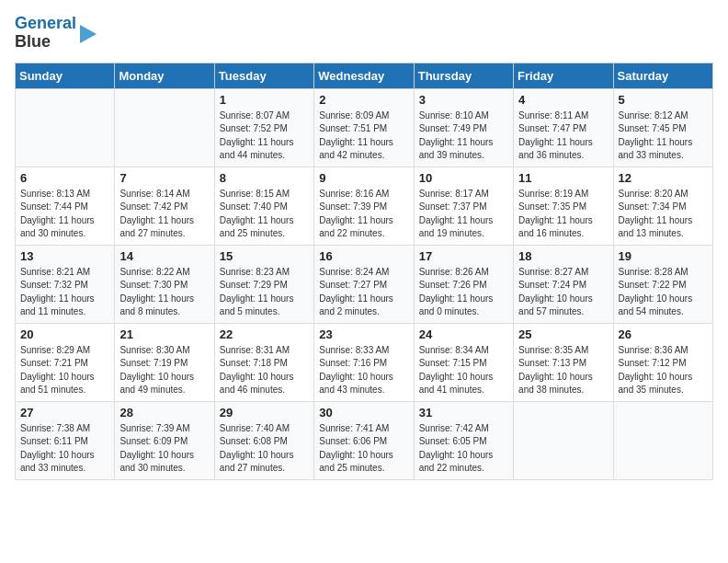  Describe the element at coordinates (563, 293) in the screenshot. I see `day-info: Sunrise: 8:27 AM Sunset: 7:24 PM Dayligh…` at that location.